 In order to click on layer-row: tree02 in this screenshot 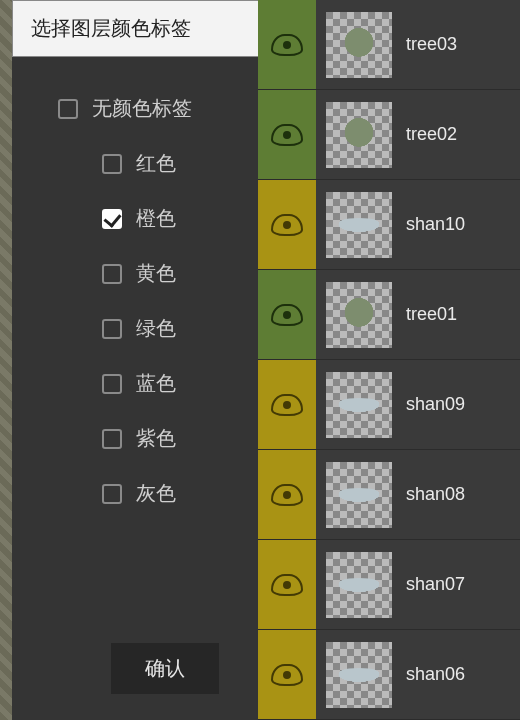, I will do `click(389, 135)`.